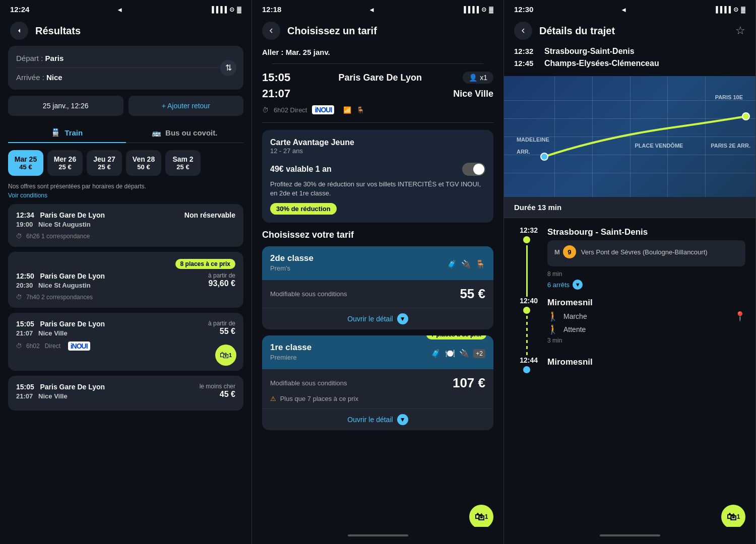 This screenshot has width=756, height=544. What do you see at coordinates (646, 253) in the screenshot?
I see `metro-card-0: M 9 Vers Pont de Sèvres (Boulogne-Billan…` at bounding box center [646, 253].